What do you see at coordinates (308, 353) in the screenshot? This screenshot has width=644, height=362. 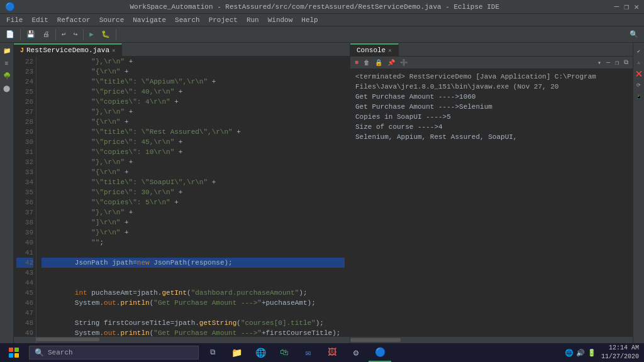 I see `mail-icon: ✉` at bounding box center [308, 353].